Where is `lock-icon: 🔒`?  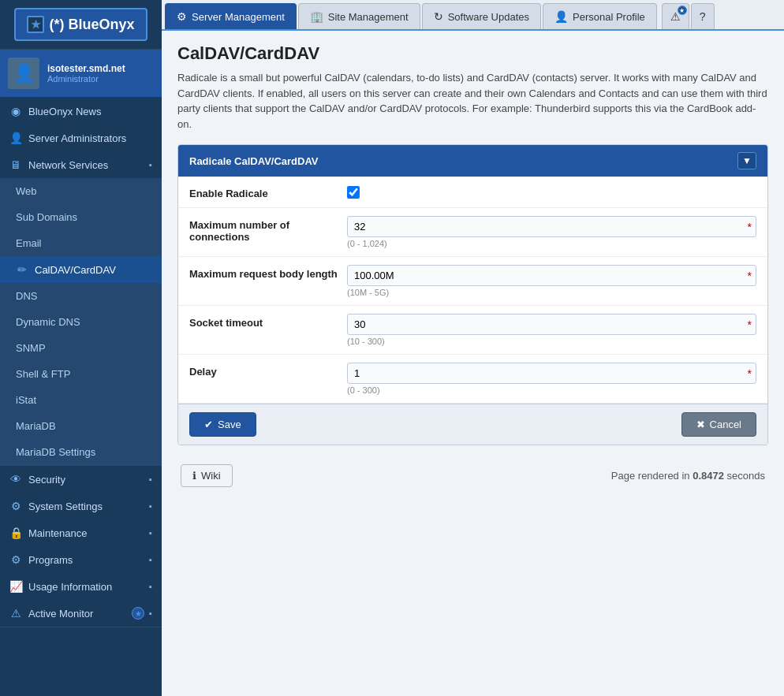 lock-icon: 🔒 is located at coordinates (16, 533).